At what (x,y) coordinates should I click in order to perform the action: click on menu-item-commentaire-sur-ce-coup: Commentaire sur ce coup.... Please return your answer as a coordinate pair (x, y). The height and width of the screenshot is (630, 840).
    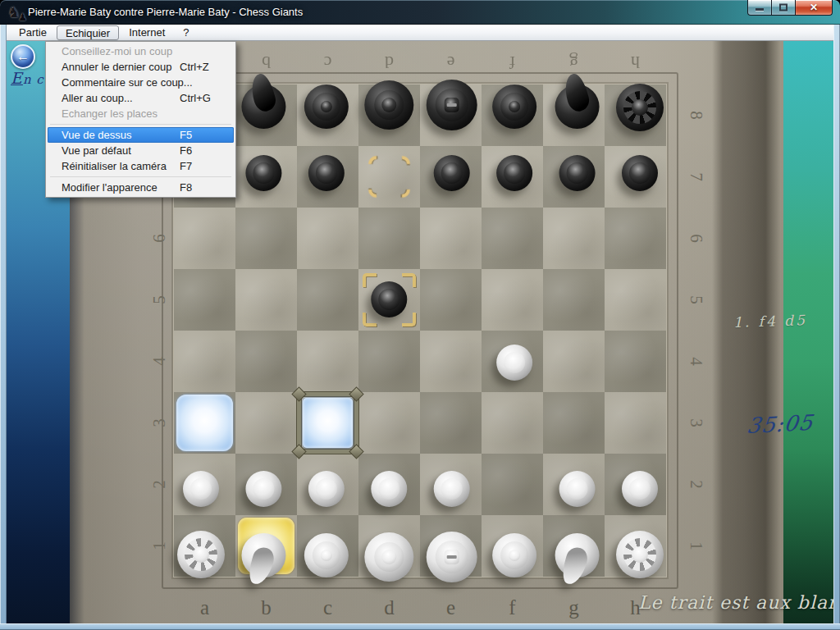
    Looking at the image, I should click on (141, 82).